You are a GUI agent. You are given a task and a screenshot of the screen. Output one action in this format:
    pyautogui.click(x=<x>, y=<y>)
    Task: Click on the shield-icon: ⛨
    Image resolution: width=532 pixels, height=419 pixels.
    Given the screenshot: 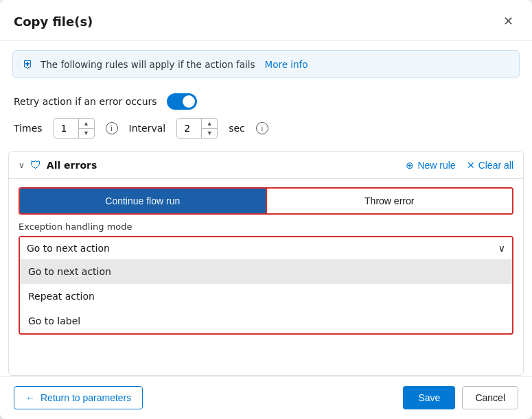 What is the action you would take?
    pyautogui.click(x=28, y=64)
    